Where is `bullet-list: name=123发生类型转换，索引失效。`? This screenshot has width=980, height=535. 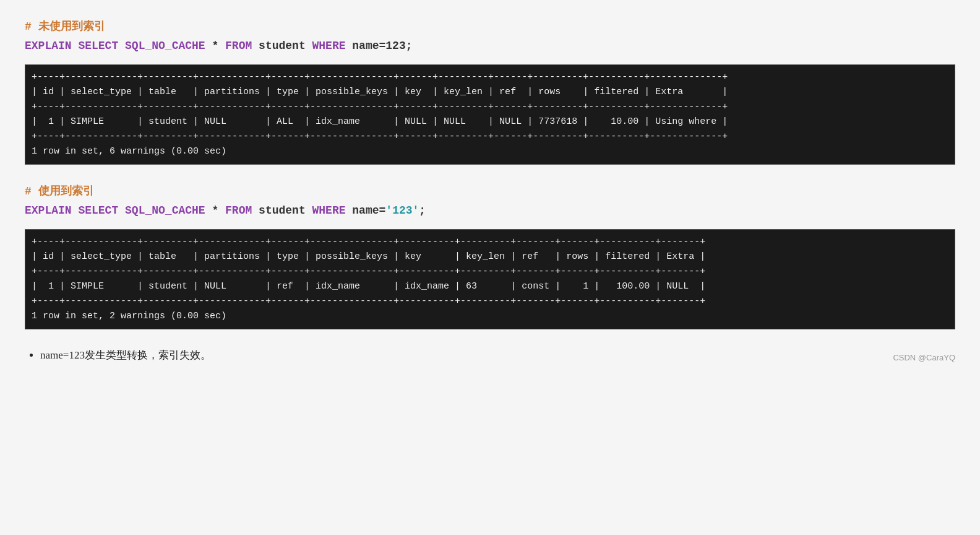 bullet-list: name=123发生类型转换，索引失效。 is located at coordinates (118, 355).